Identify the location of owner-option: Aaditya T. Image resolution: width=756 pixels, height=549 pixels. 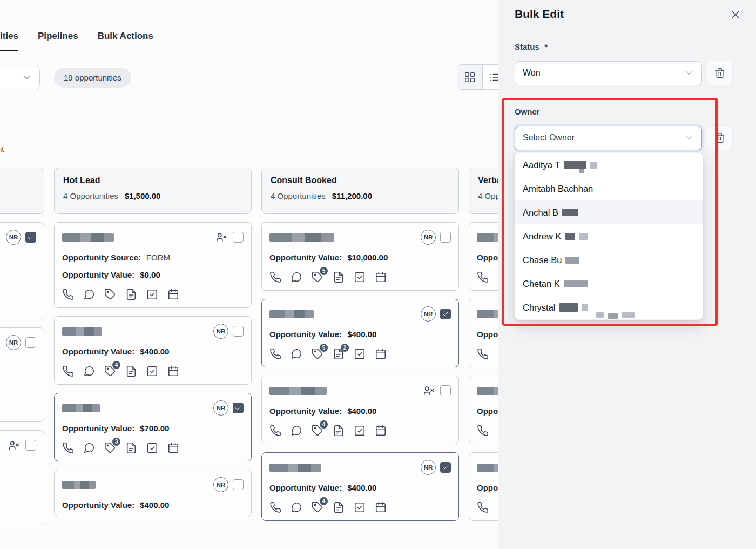
(609, 165).